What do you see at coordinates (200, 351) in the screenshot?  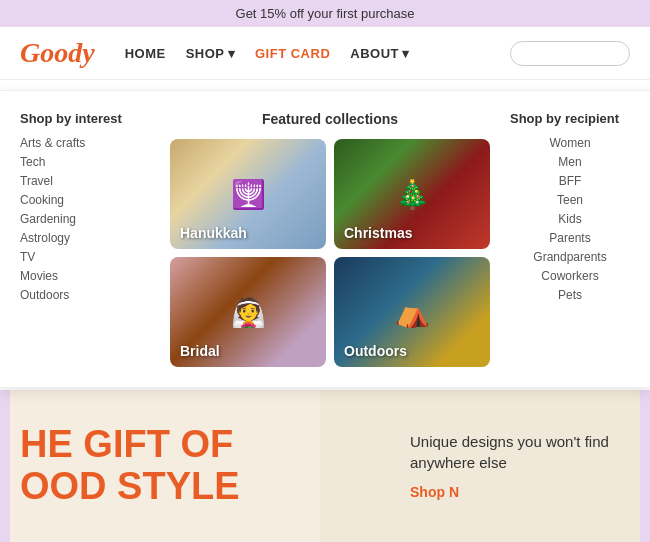 I see `collection-bridal-label: Bridal` at bounding box center [200, 351].